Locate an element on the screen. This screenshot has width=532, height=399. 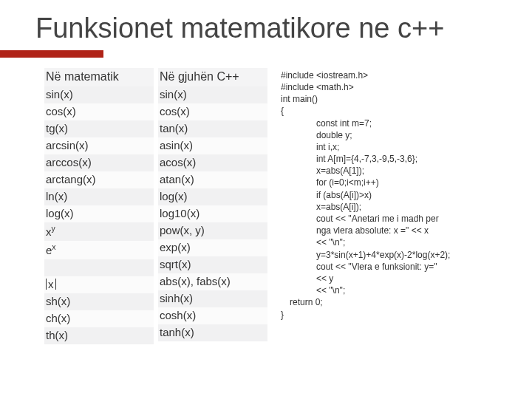
code-line: if (abs(A[i])>x) is located at coordinates (392, 195).